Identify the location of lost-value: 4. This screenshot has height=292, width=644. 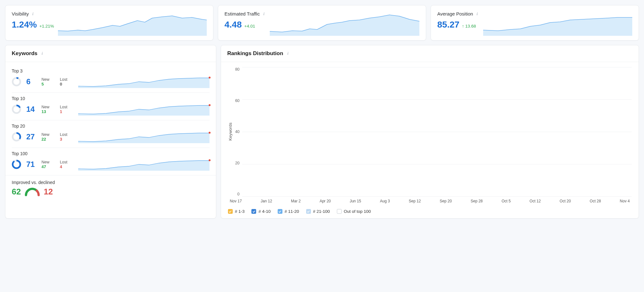
(66, 167).